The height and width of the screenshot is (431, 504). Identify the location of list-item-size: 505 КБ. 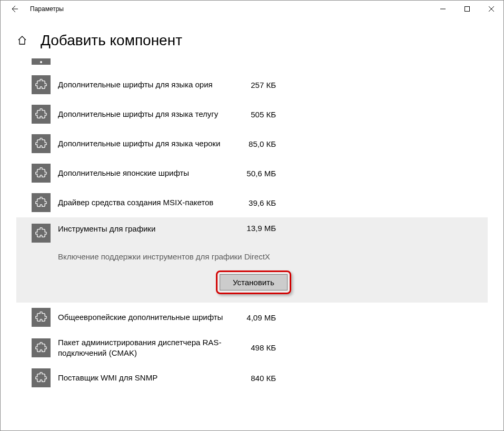
(256, 115).